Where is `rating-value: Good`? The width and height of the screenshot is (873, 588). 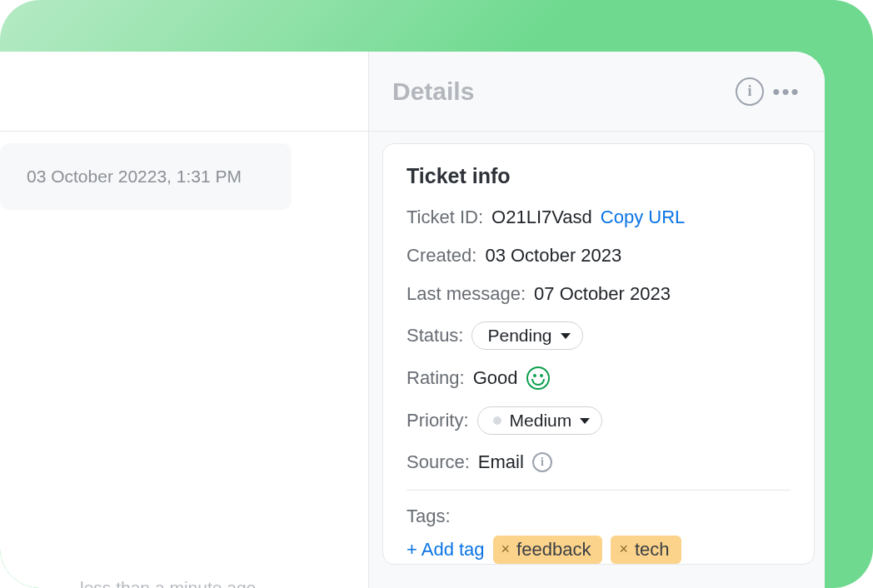 rating-value: Good is located at coordinates (496, 378).